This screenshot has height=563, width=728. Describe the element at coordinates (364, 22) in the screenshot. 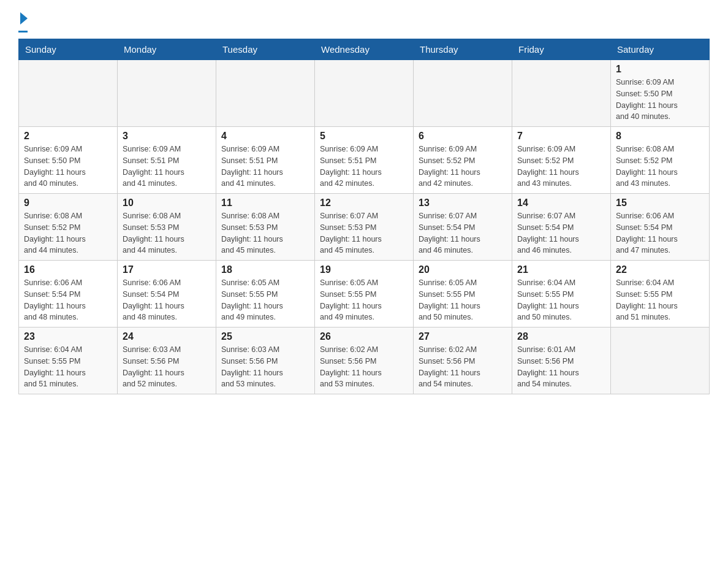

I see `page-header` at that location.